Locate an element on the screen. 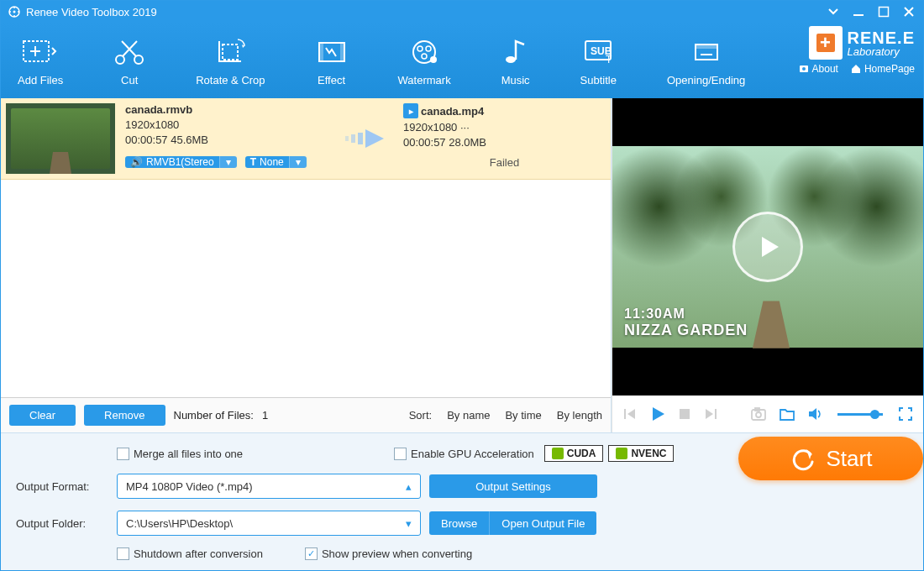 Image resolution: width=924 pixels, height=571 pixels. brand-logo-icon: + is located at coordinates (826, 43).